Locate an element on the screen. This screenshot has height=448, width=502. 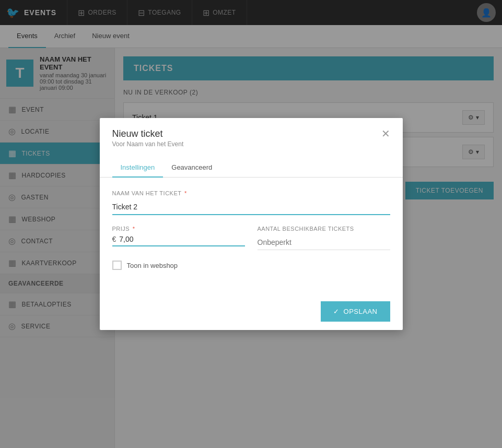
ticket-name-group: NAAM VAN HET TICKET * is located at coordinates (251, 203).